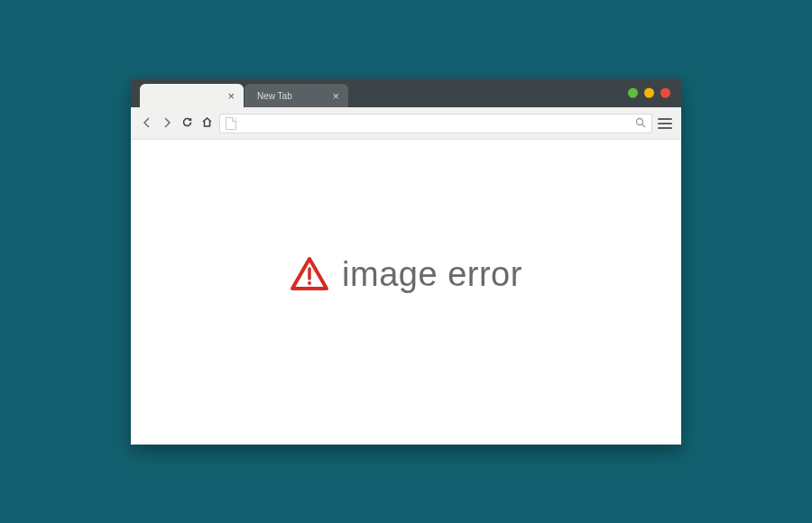  Describe the element at coordinates (436, 124) in the screenshot. I see `address-input` at that location.